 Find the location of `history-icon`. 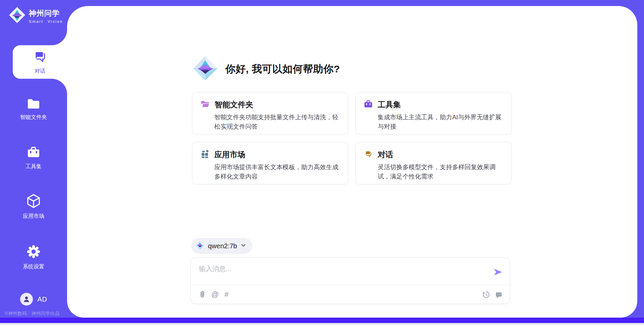

history-icon is located at coordinates (486, 295).